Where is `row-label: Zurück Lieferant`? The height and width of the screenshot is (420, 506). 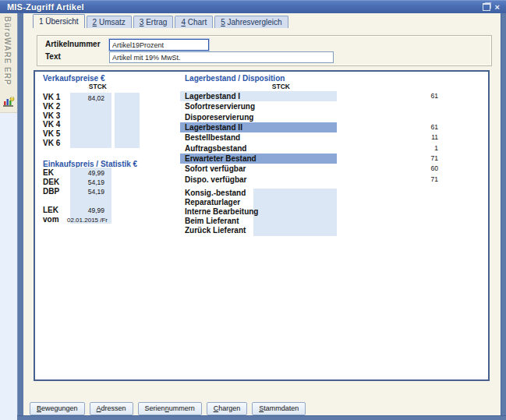 row-label: Zurück Lieferant is located at coordinates (215, 231).